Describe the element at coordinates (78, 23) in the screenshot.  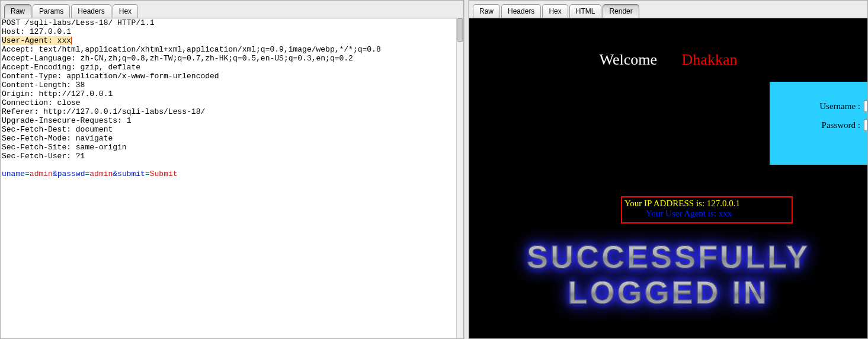
I see `request-line: POST /sqli-labs/Less-18/ HTTP/1.1` at that location.